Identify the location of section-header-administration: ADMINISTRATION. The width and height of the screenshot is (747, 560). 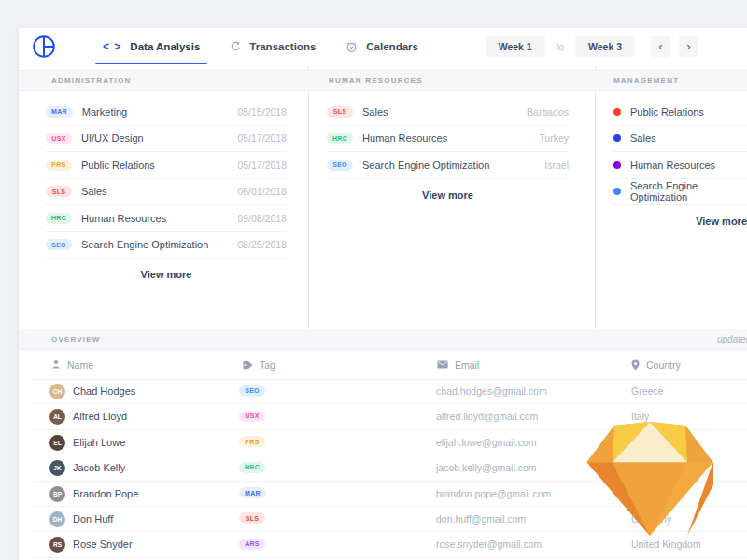
(163, 80).